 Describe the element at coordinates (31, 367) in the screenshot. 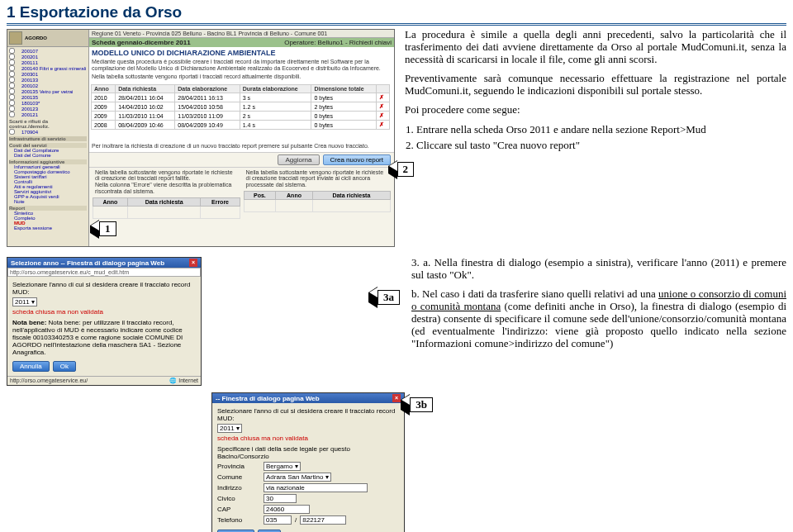

I see `cancel-button: Annulla` at that location.